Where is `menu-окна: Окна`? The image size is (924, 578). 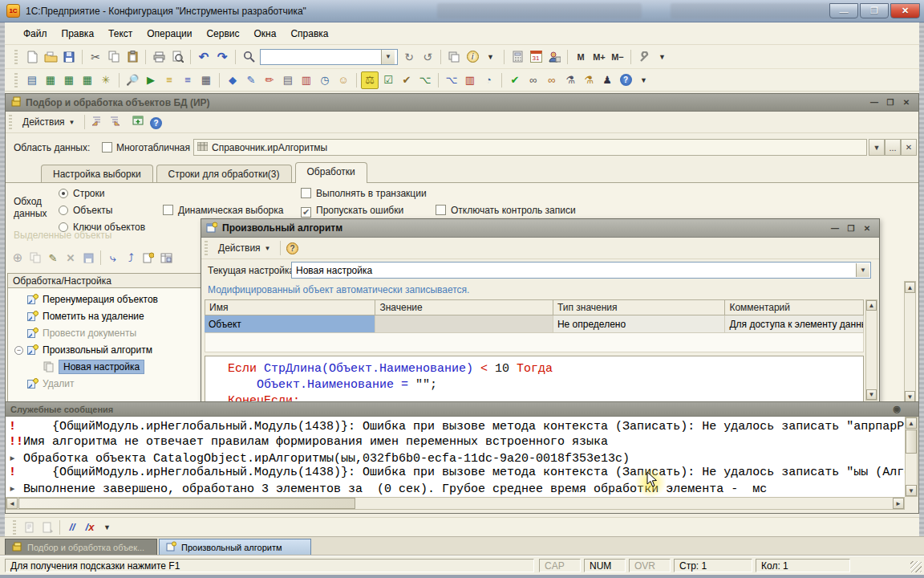
menu-окна: Окна is located at coordinates (265, 34).